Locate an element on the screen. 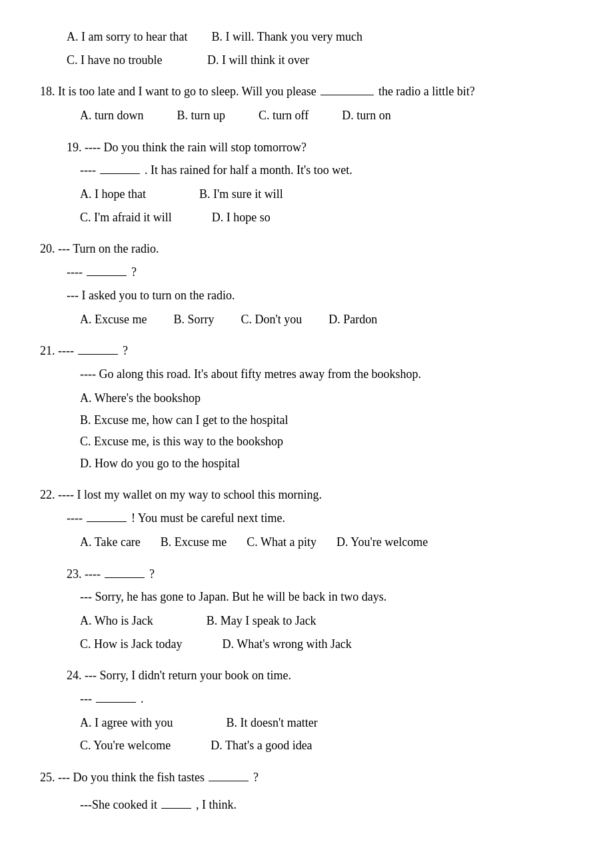  q24-d2pre: --- is located at coordinates (86, 699).